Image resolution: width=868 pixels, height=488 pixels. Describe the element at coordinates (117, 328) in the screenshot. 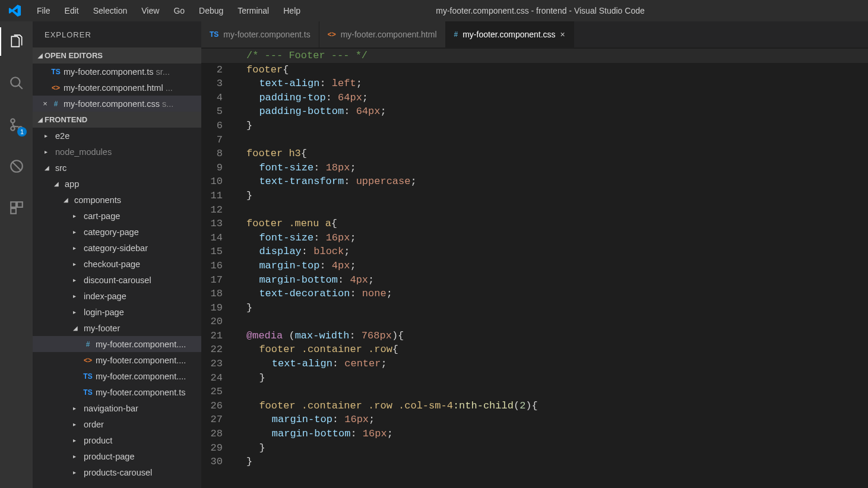

I see `tree-folder: ◢my-footer` at that location.